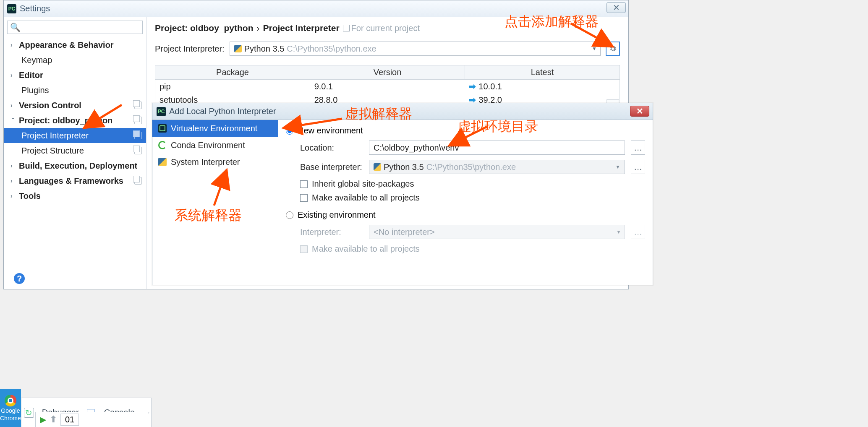 The image size is (868, 427). Describe the element at coordinates (332, 148) in the screenshot. I see `label-location: Location:` at that location.